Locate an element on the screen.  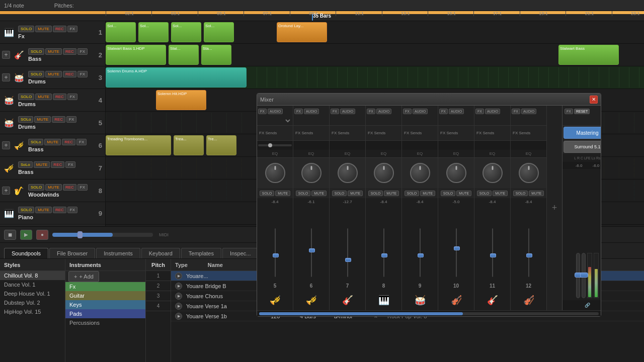
master-reset: RESET is located at coordinates (582, 112).